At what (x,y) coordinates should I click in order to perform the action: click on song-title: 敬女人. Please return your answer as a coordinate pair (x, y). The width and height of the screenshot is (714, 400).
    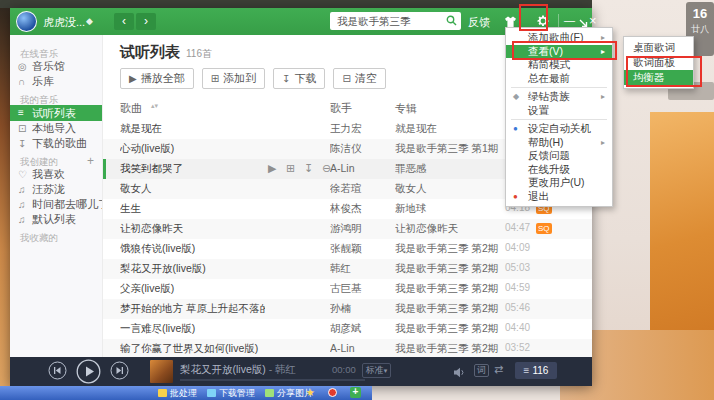
    Looking at the image, I should click on (192, 189).